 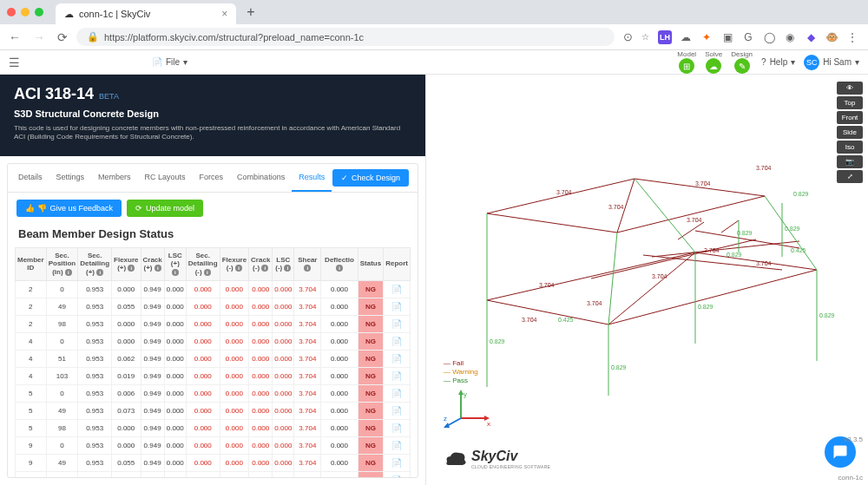 What do you see at coordinates (39, 12) in the screenshot?
I see `window-max-dot` at bounding box center [39, 12].